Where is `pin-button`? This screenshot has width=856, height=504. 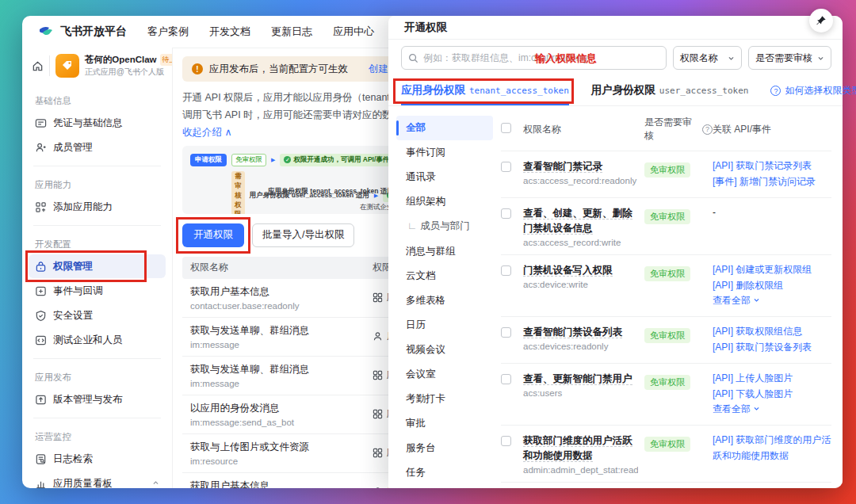
pin-button is located at coordinates (821, 21).